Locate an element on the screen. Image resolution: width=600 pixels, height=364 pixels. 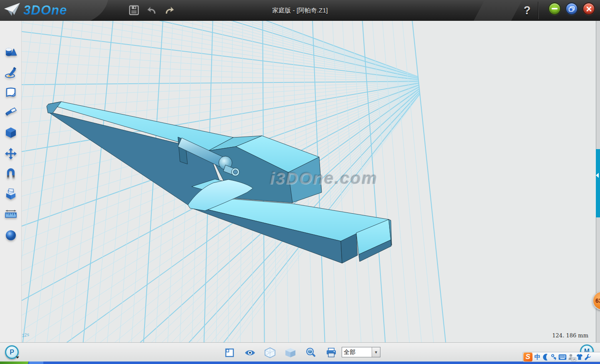
save-button is located at coordinates (134, 10).